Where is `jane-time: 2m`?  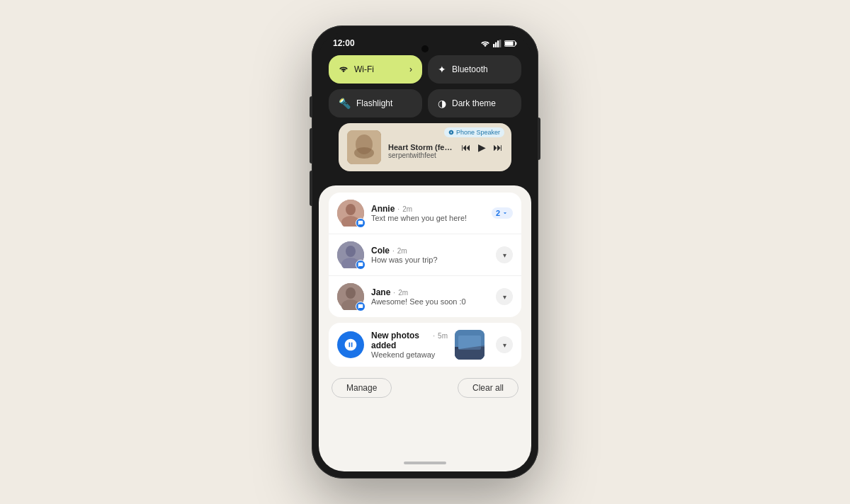 jane-time: 2m is located at coordinates (403, 293).